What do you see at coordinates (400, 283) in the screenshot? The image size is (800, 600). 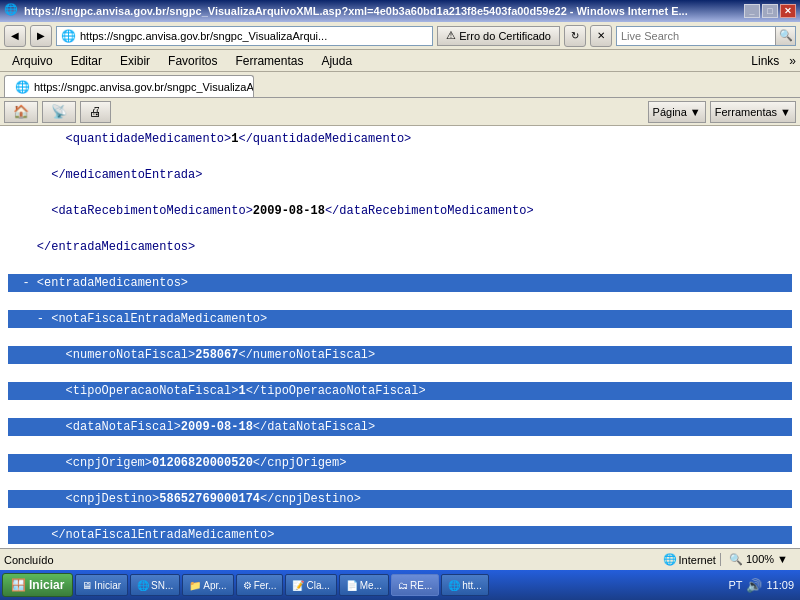 I see `xml-line: - <entradaMedicamentos>` at bounding box center [400, 283].